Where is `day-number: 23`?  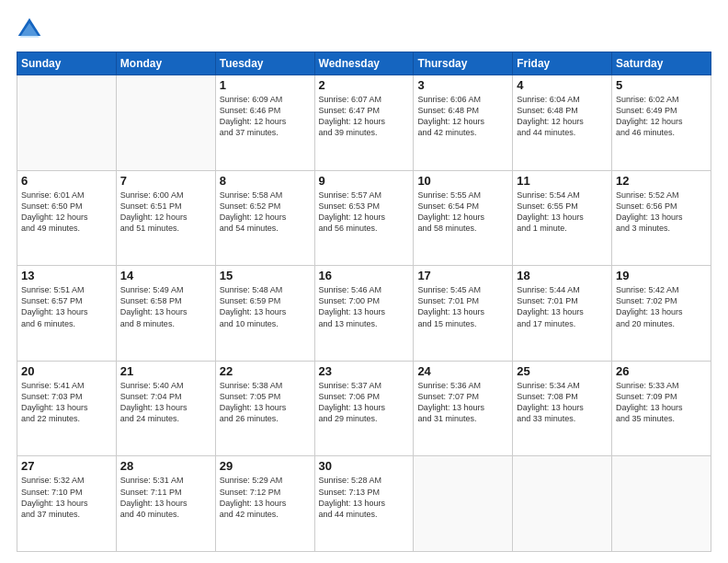 day-number: 23 is located at coordinates (364, 372).